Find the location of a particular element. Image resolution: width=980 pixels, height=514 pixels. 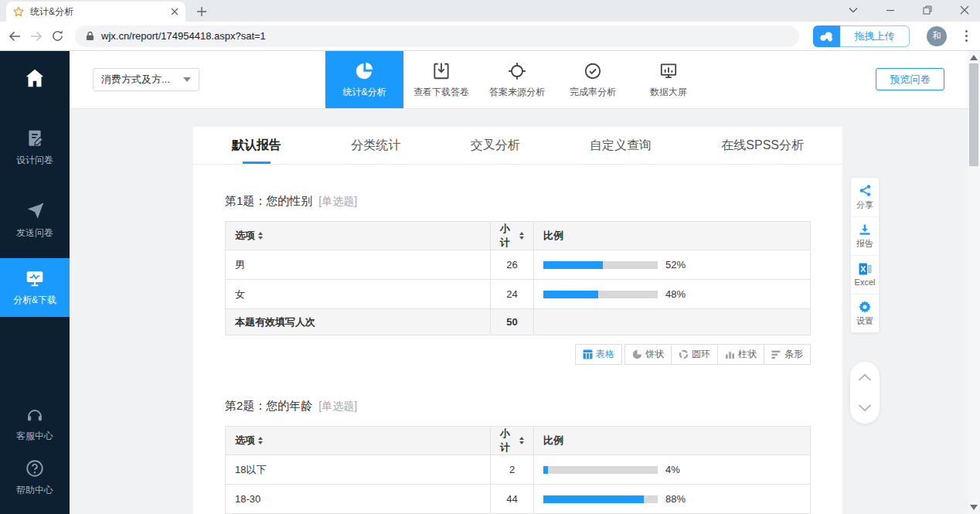

chart-type-column-button: 柱状 is located at coordinates (740, 354).